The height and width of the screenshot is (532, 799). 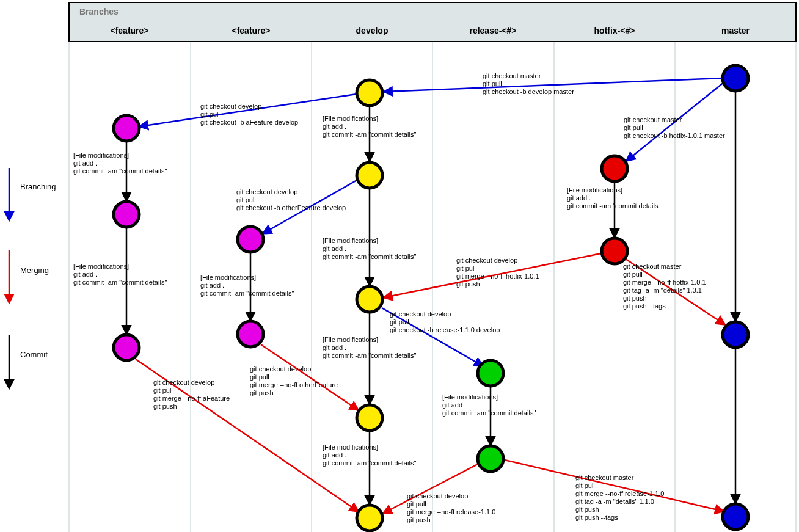 I want to click on lbl-branch-otherfeature: git checkout developgit pullgit checkout…, so click(x=291, y=200).